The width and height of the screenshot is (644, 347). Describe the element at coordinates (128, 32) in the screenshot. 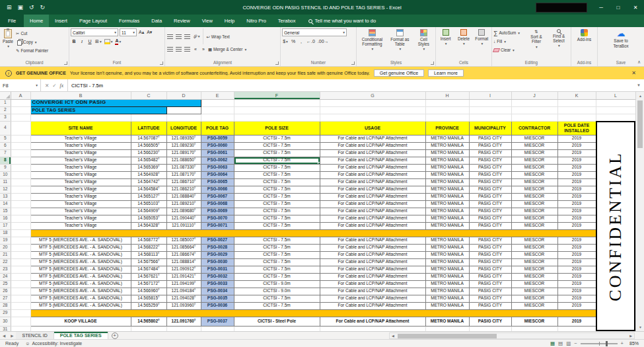

I see `font-size-select: 11▾` at that location.